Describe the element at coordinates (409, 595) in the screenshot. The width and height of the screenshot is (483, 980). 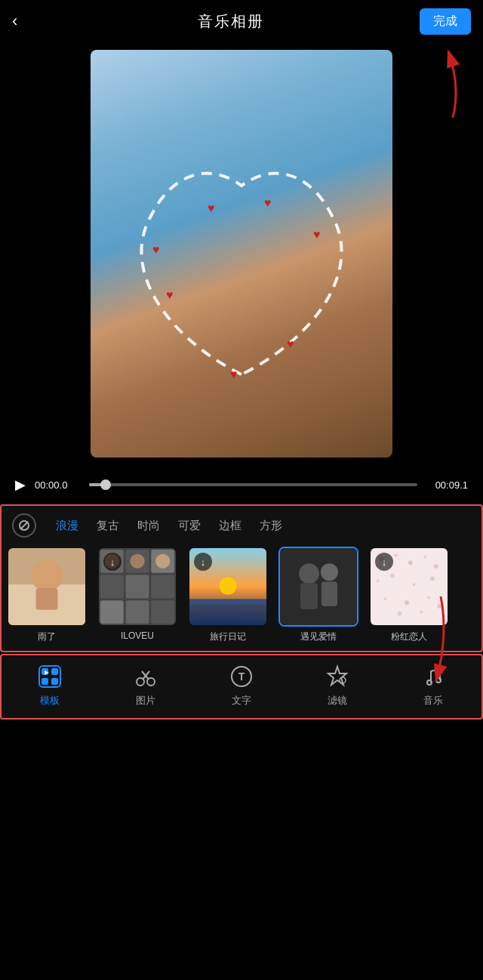
I see `template-item-4: ↓ 粉红恋人` at that location.